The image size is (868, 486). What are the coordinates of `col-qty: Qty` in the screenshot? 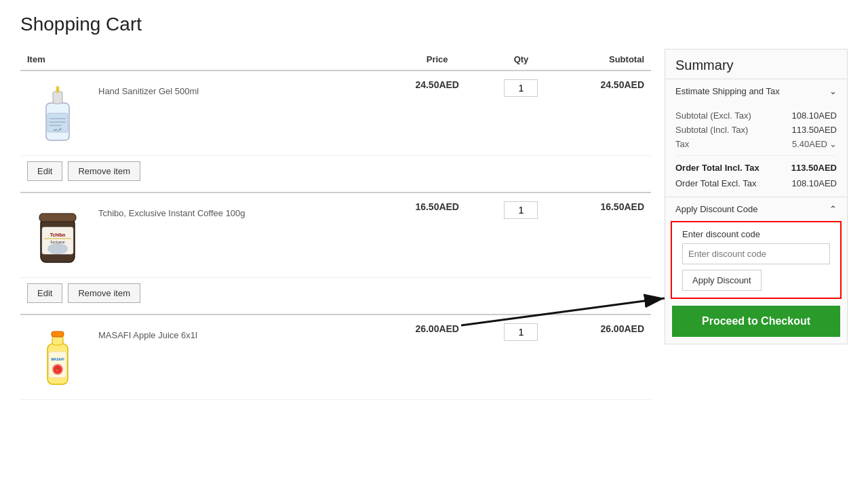 It's located at (521, 60).